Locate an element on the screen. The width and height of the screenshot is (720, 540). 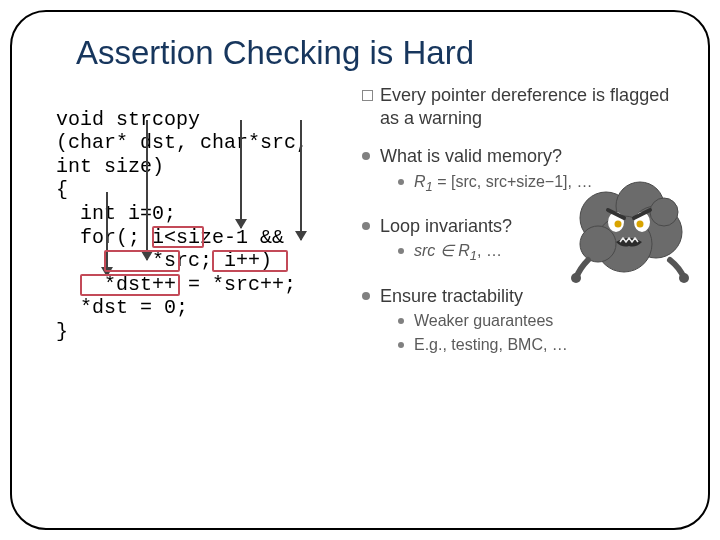
box-star-dst-zero is located at coordinates (130, 285).